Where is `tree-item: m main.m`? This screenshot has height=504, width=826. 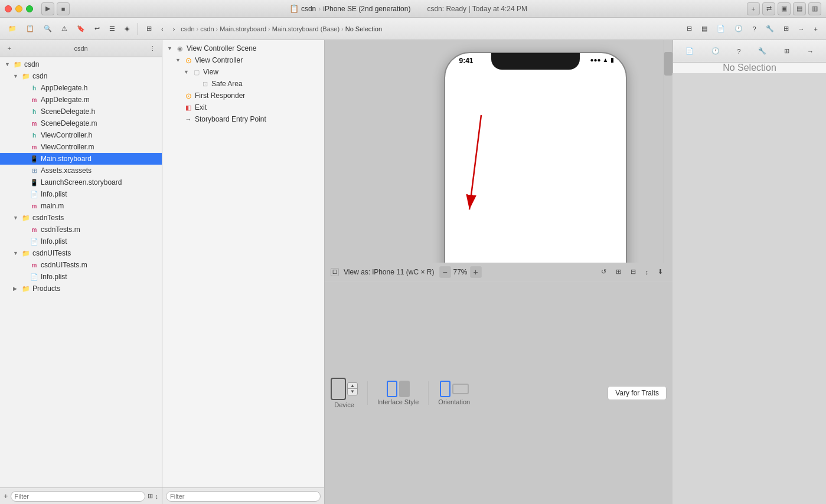 tree-item: m main.m is located at coordinates (81, 206).